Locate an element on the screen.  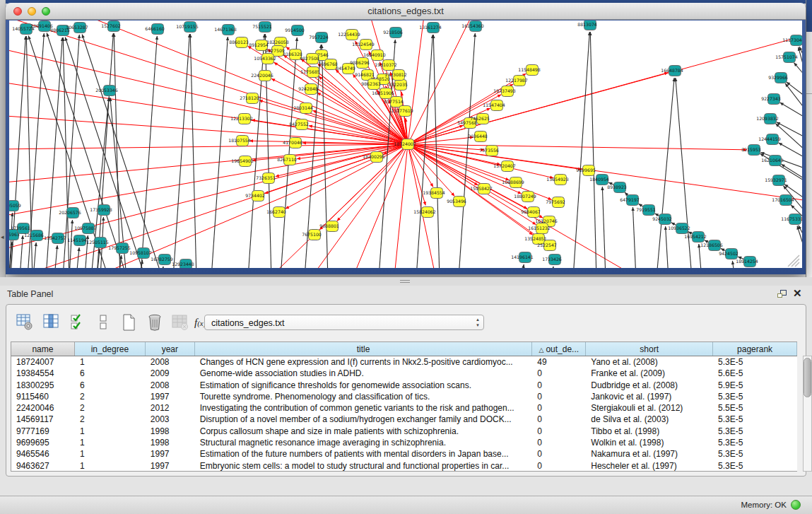
network-node-label: 18107554 is located at coordinates (240, 140).